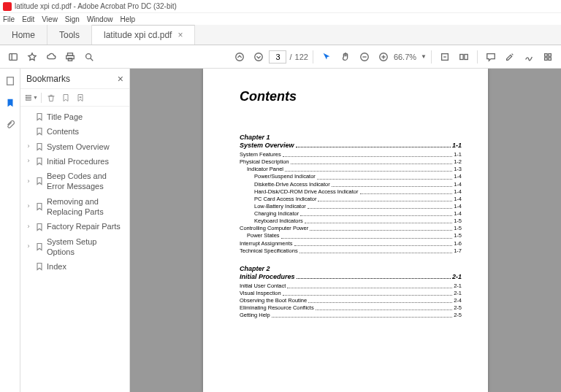 Image resolution: width=561 pixels, height=392 pixels. Describe the element at coordinates (75, 181) in the screenshot. I see `bookmark-item: › Beep Codes and Error Messages` at that location.